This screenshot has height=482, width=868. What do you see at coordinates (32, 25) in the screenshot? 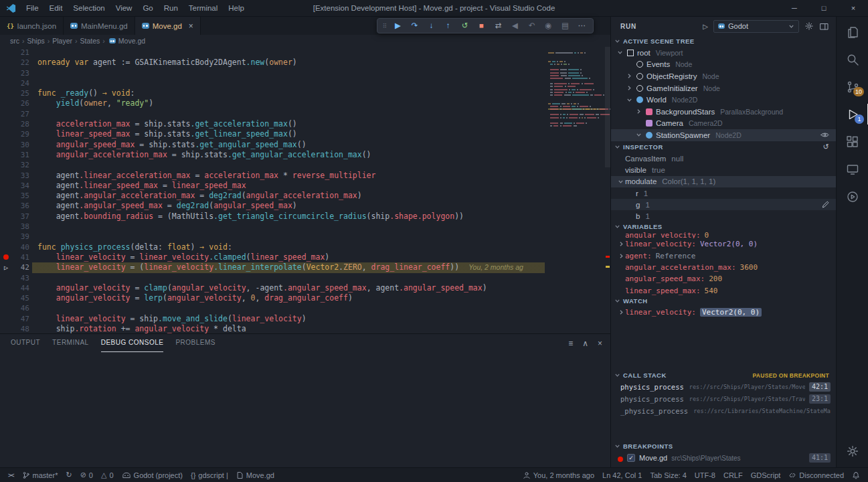
I see `tab-launch.json: {}launch.json` at bounding box center [32, 25].